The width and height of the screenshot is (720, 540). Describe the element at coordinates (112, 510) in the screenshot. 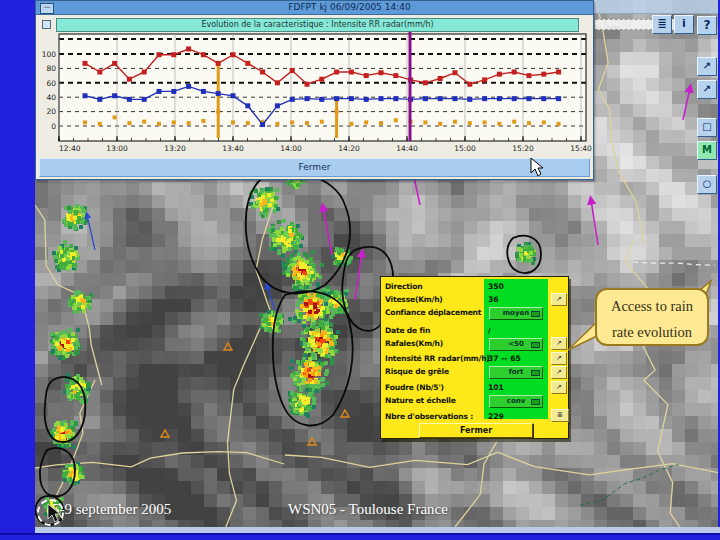

I see `footer-date: 5-9 september 2005` at that location.